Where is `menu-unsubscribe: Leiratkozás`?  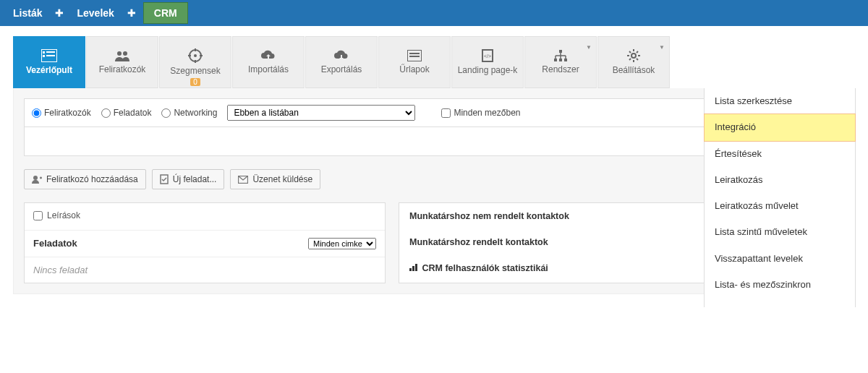 menu-unsubscribe: Leiratkozás is located at coordinates (780, 180).